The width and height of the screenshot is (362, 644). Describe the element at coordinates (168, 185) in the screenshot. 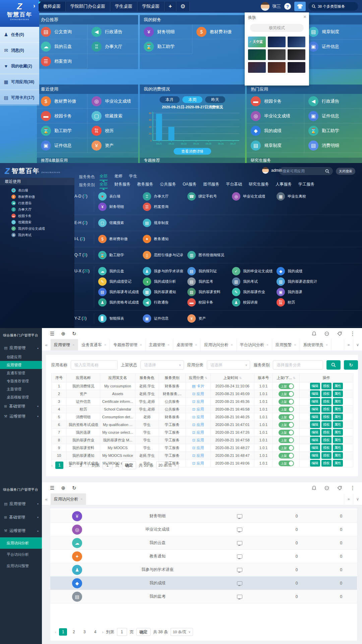

I see `filter-option-公共服务: 公共服务` at that location.